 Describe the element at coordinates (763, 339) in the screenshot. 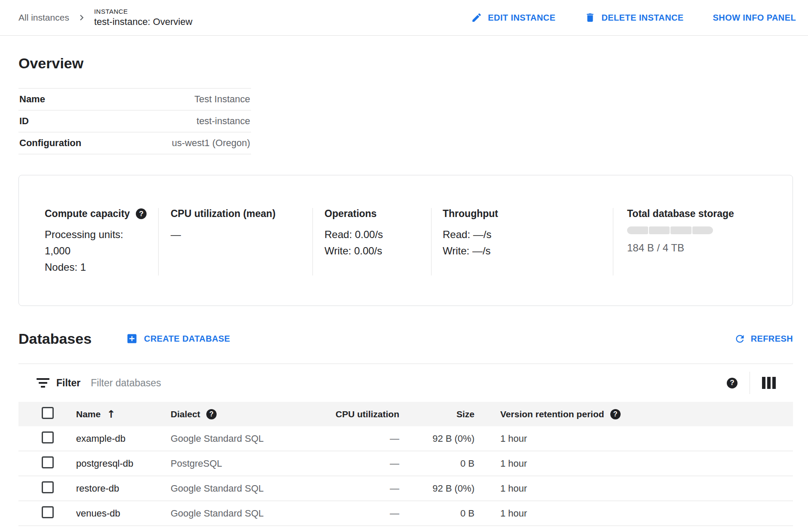

I see `refresh-button: REFRESH` at that location.